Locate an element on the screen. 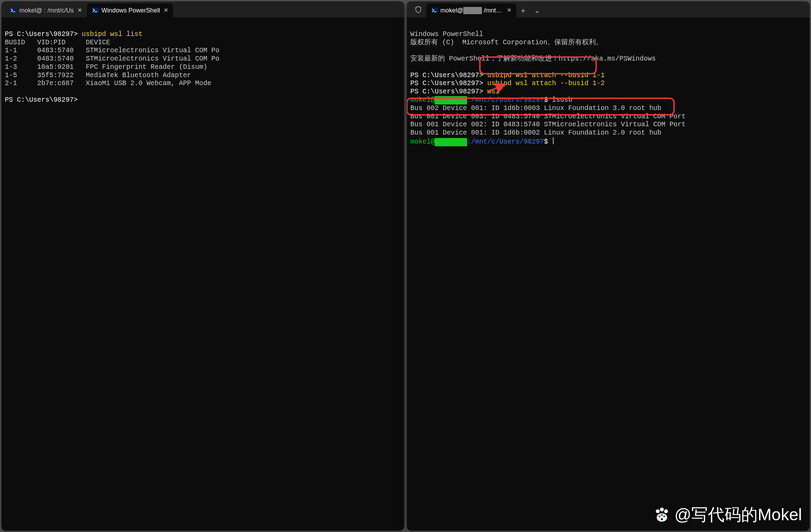 The width and height of the screenshot is (811, 532). table-row: 1-5 35f5:7922 MediaTek Bluetooth Adapter is located at coordinates (98, 75).